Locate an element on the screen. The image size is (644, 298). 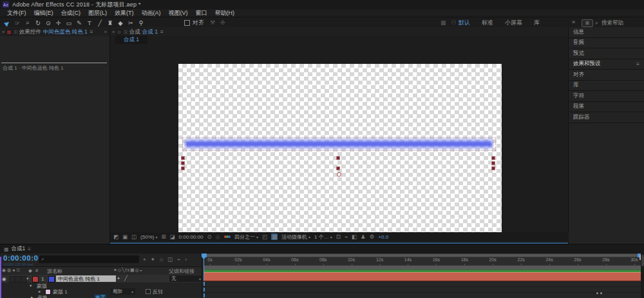
transform-reset-link: 重置 is located at coordinates (100, 296).